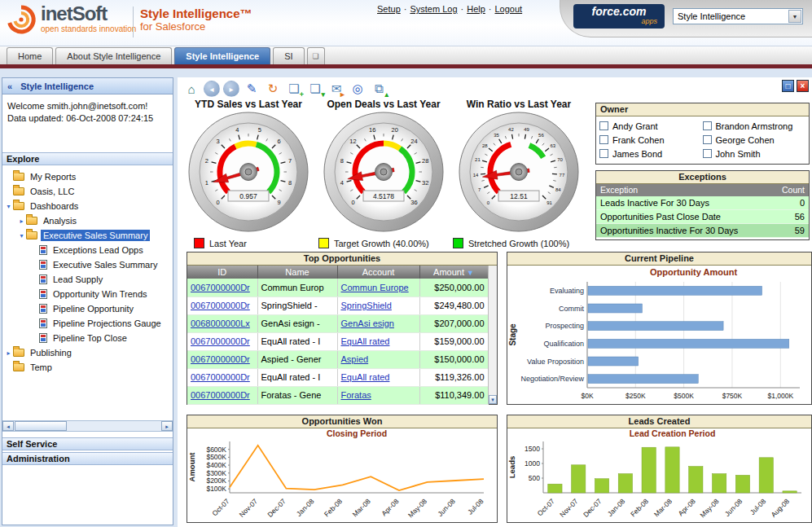 This screenshot has width=812, height=527. What do you see at coordinates (288, 55) in the screenshot?
I see `tab-si: SI` at bounding box center [288, 55].